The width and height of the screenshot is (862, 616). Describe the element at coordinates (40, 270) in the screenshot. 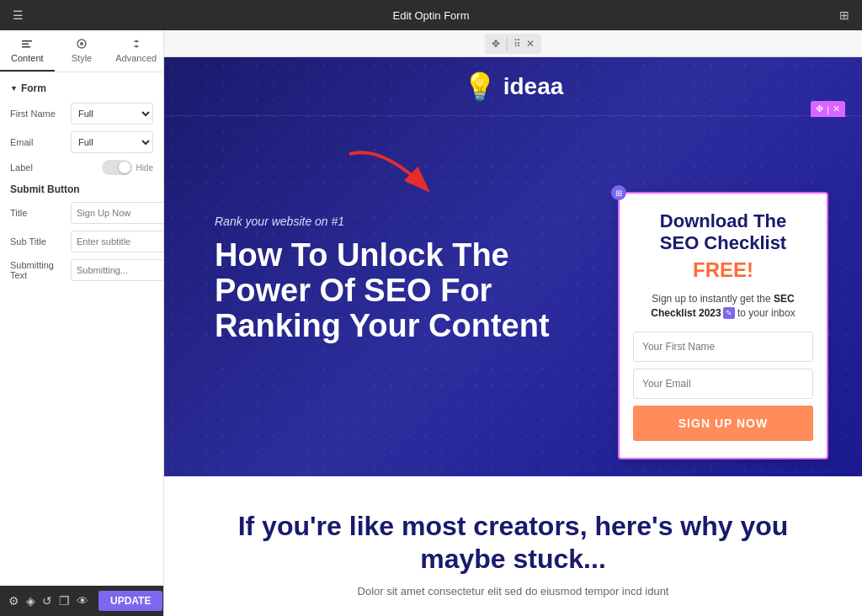

I see `submitting-label: Submitting Text` at that location.